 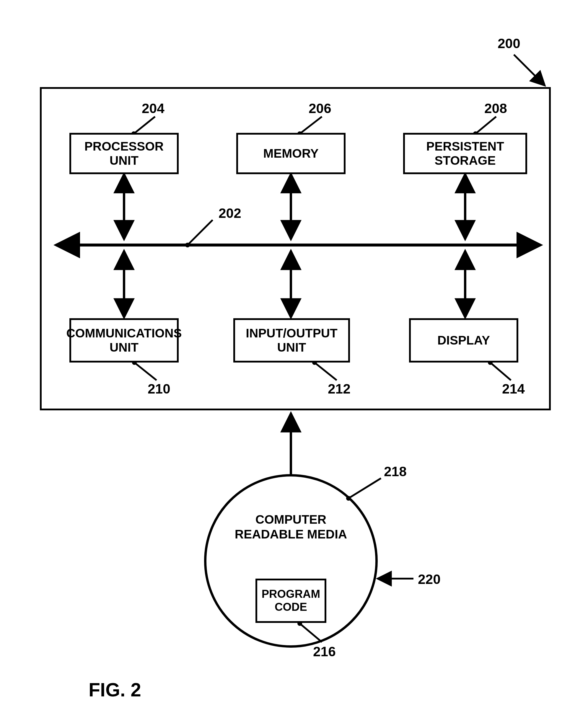 What do you see at coordinates (291, 527) in the screenshot?
I see `media-label: COMPUTER READABLE MEDIA` at bounding box center [291, 527].